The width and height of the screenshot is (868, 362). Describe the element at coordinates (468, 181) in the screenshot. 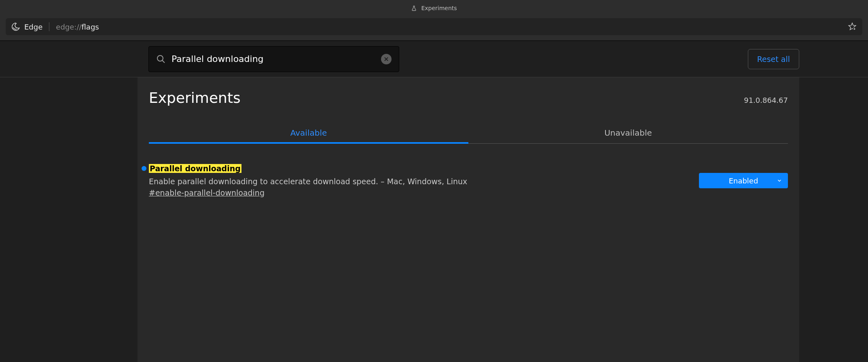

I see `flag-entry: Parallel downloading Enable parallel dow…` at that location.